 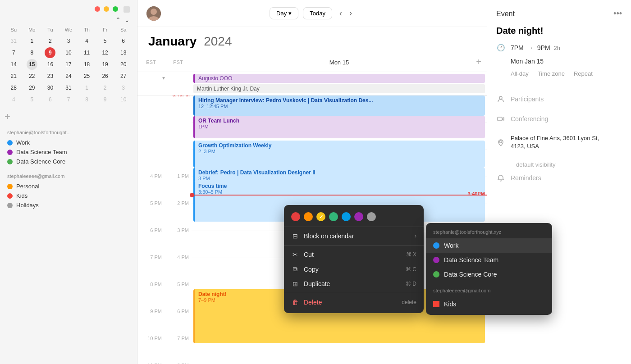 I want to click on mini-cal-day: 29, so click(x=32, y=88).